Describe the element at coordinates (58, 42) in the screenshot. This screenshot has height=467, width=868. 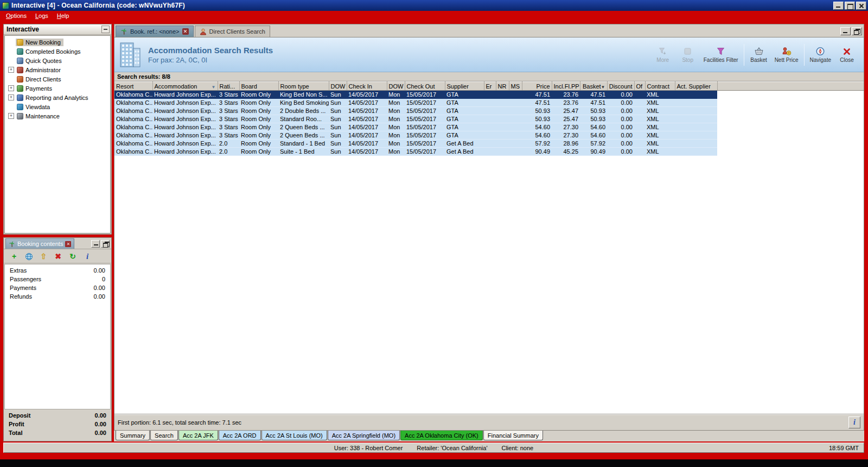
I see `sidebar-item-new-booking: New Booking` at that location.